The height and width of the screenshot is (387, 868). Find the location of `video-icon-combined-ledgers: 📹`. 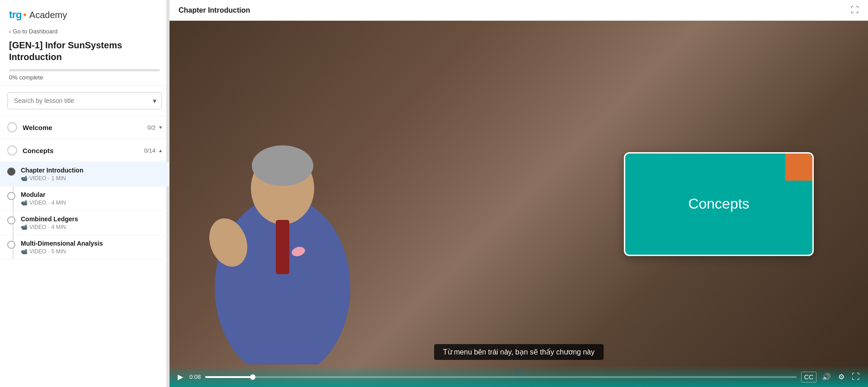

video-icon-combined-ledgers: 📹 is located at coordinates (24, 227).